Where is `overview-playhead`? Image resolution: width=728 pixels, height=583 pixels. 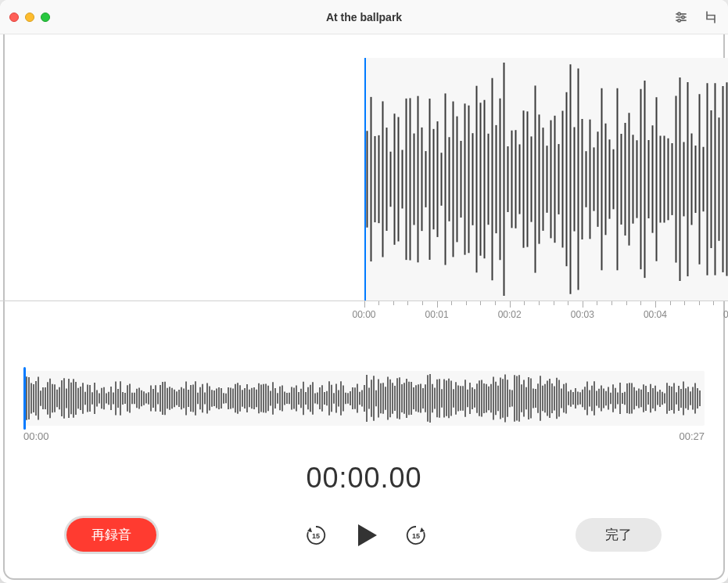 overview-playhead is located at coordinates (25, 398).